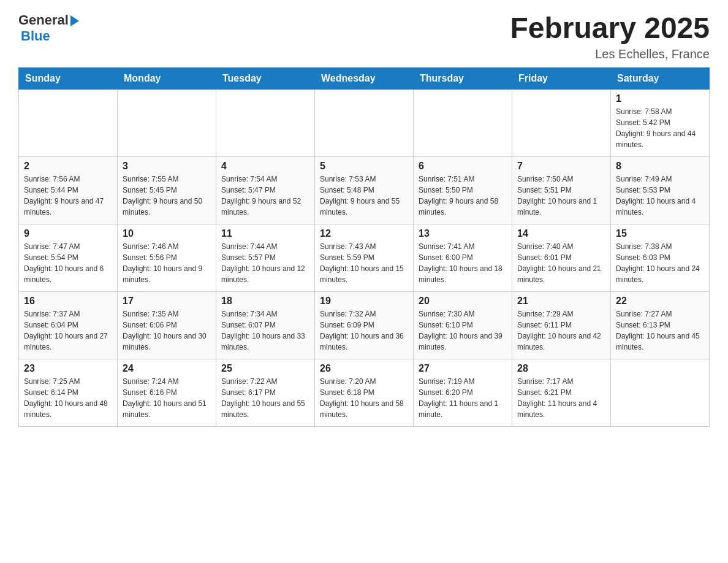 This screenshot has height=563, width=728. Describe the element at coordinates (265, 331) in the screenshot. I see `day-info: Sunrise: 7:34 AM Sunset: 6:07 PM Dayligh…` at that location.